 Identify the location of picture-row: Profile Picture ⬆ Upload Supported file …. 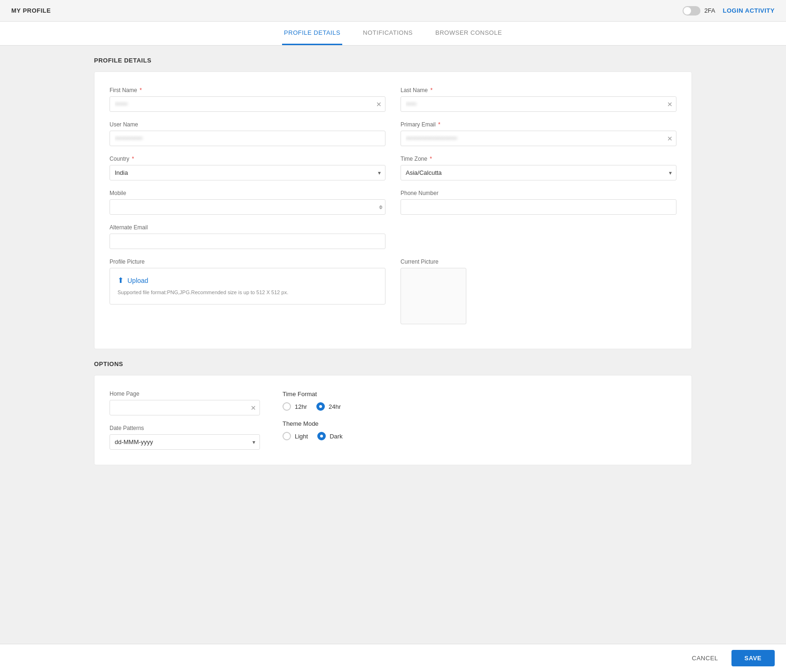
(393, 291).